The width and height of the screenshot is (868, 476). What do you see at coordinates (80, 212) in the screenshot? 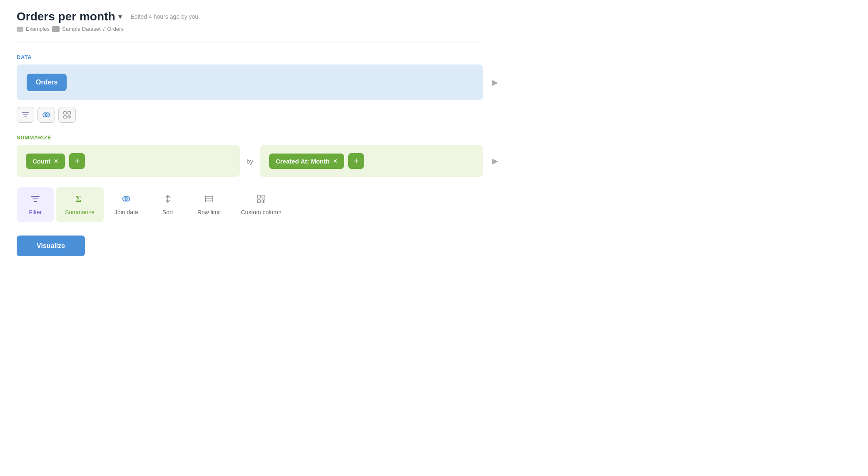
I see `summarize-action-label: Summarize` at bounding box center [80, 212].